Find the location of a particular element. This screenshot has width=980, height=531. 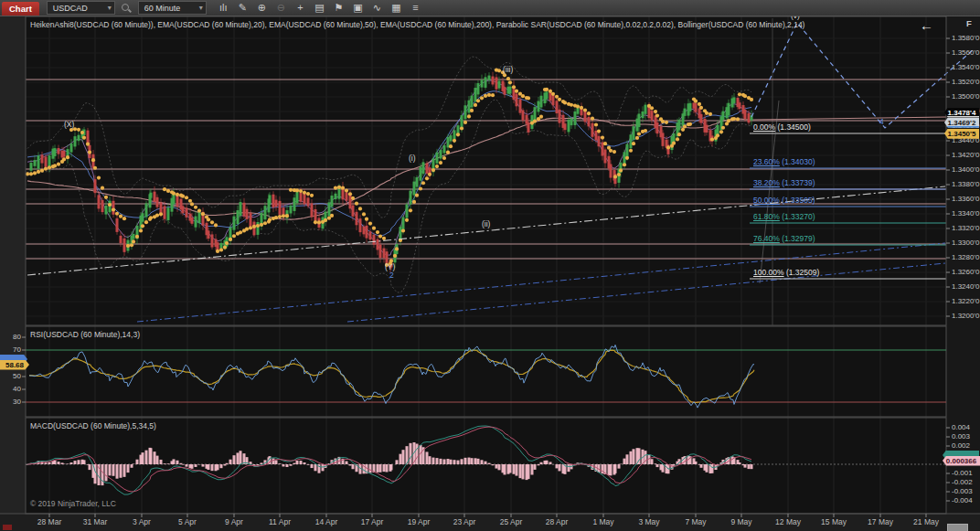

trendline-icon: ∿ is located at coordinates (377, 7).